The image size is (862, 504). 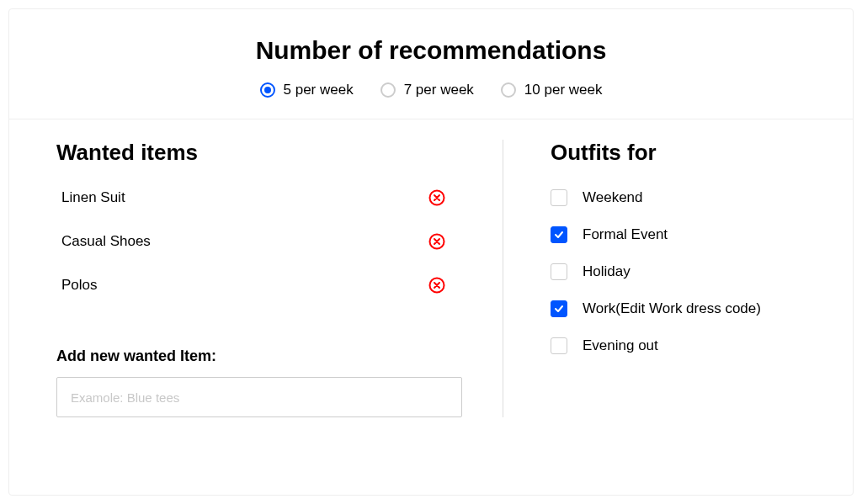 I want to click on outfit-label: Evening out, so click(x=620, y=346).